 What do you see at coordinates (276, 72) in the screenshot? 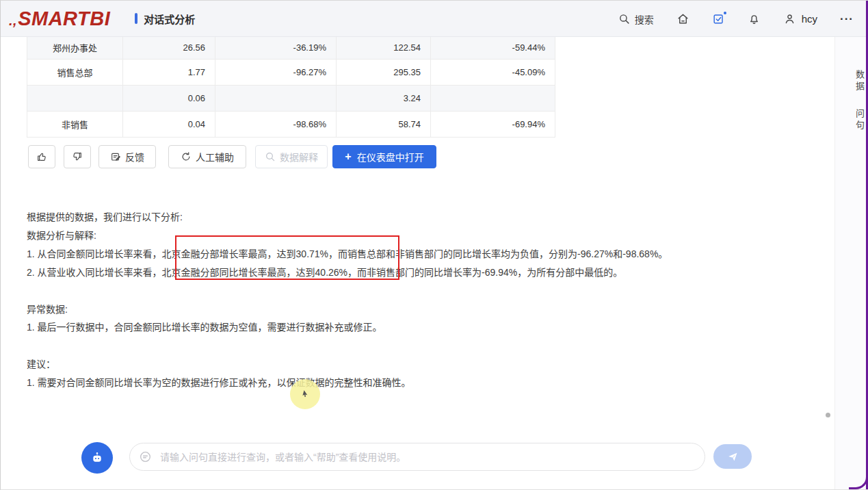
I see `cell-contract-yoy: -96.27%` at bounding box center [276, 72].